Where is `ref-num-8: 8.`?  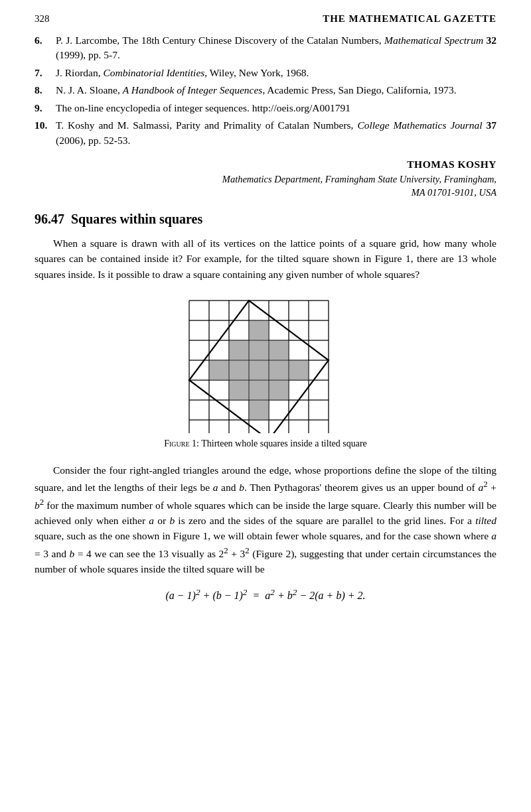 ref-num-8: 8. is located at coordinates (43, 90).